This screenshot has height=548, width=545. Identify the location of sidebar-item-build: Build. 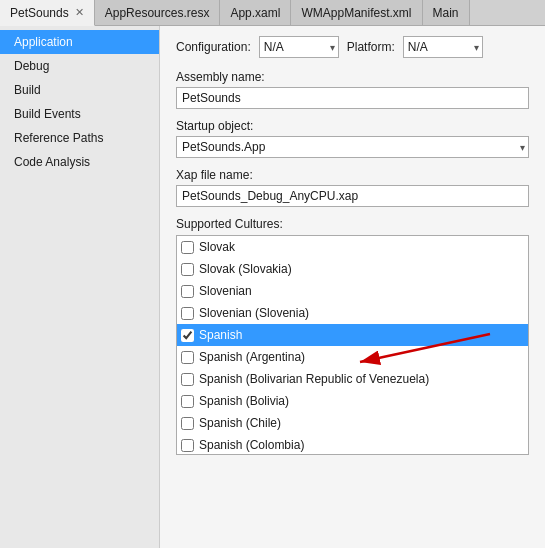
(80, 90).